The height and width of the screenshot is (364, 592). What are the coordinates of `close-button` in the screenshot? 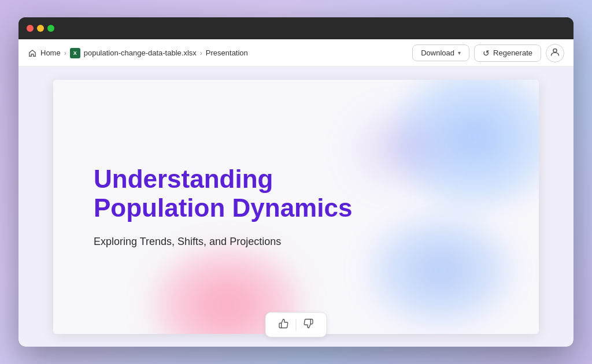 It's located at (30, 28).